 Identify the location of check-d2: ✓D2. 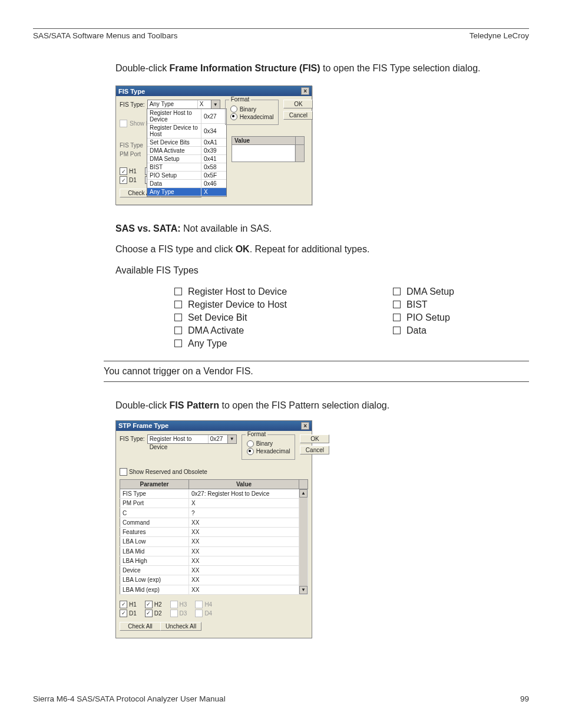
(153, 613).